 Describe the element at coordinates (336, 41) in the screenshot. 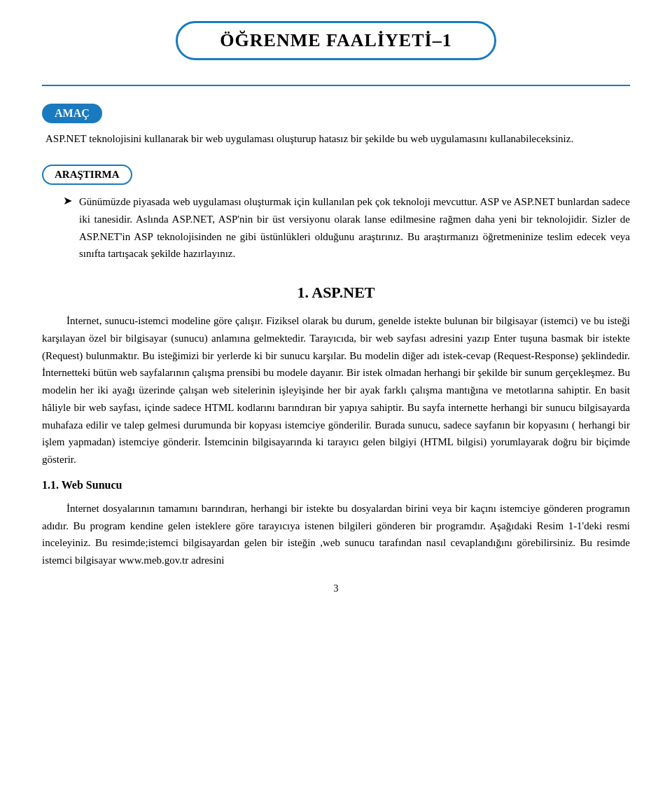

I see `page-title: ÖĞRENME FAALİYETİ–1` at that location.